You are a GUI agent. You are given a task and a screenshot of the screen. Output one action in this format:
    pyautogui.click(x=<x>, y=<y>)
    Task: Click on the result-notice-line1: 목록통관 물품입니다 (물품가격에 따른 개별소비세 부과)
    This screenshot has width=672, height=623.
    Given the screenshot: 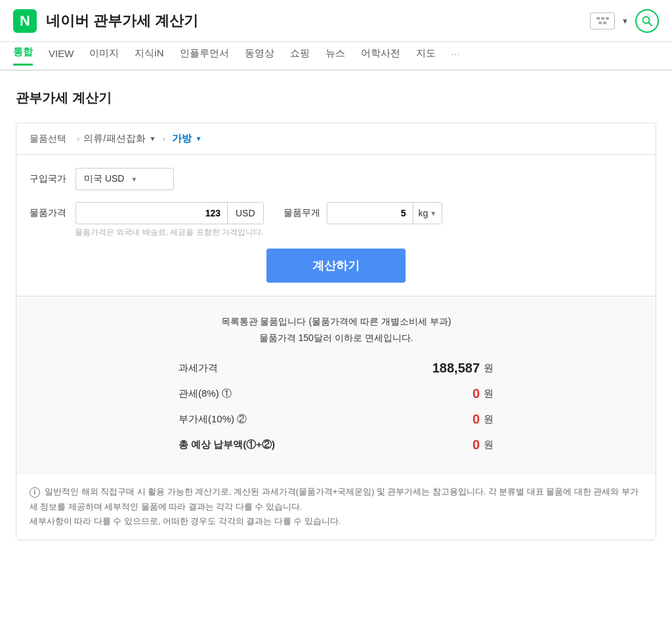 What is the action you would take?
    pyautogui.click(x=336, y=321)
    